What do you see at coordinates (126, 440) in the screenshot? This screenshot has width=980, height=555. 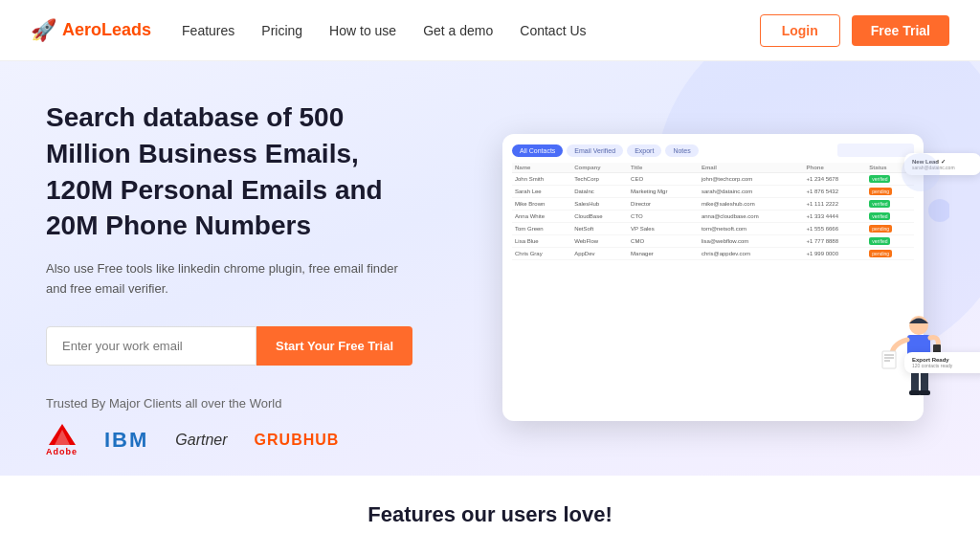 I see `ibm-logo: IBM` at bounding box center [126, 440].